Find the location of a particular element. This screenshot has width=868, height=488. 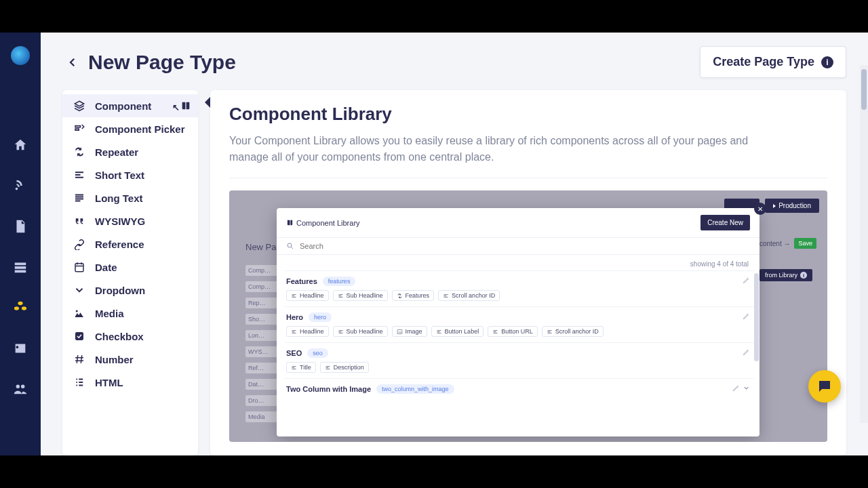

layers-icon is located at coordinates (79, 106).